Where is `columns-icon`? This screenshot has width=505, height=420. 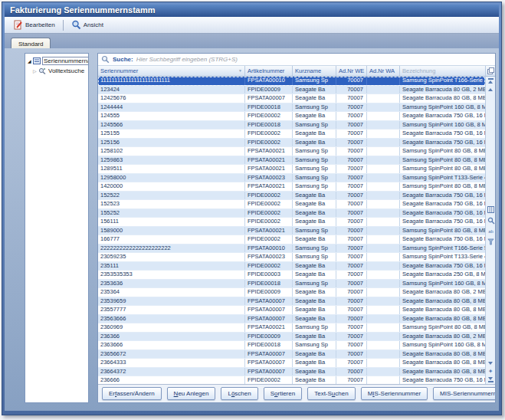 columns-icon is located at coordinates (490, 210).